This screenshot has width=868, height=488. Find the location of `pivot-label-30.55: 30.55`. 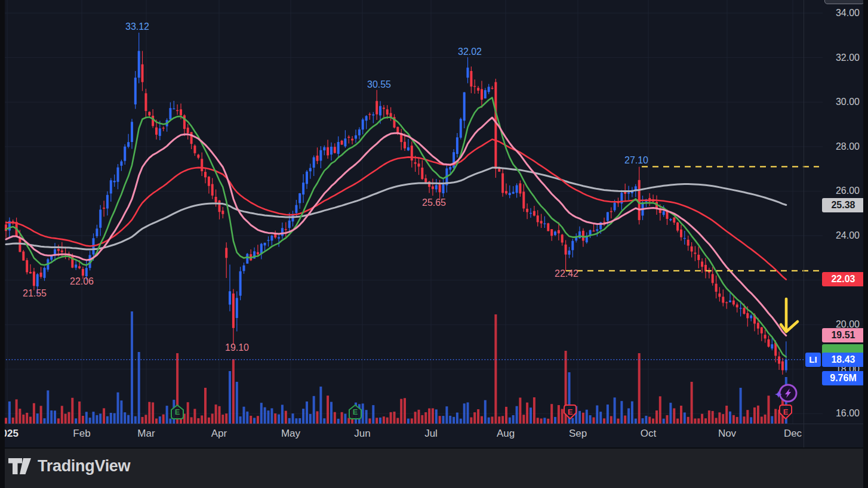

pivot-label-30.55: 30.55 is located at coordinates (379, 85).